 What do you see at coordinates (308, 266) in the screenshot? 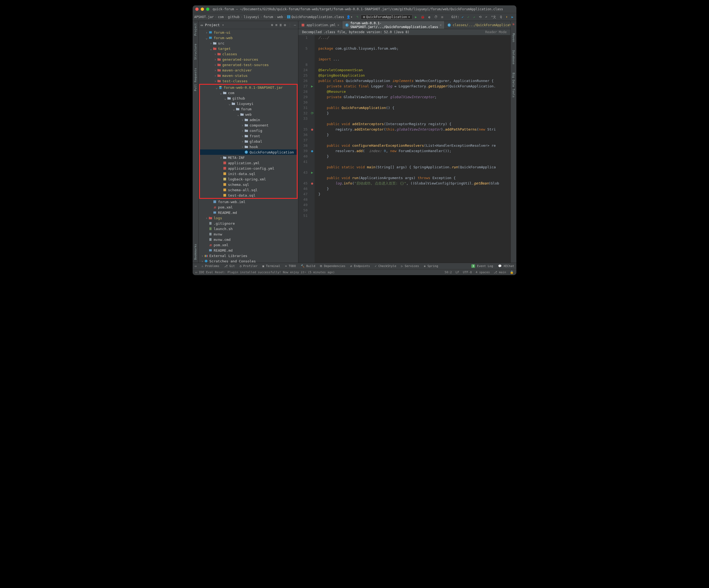
I see `tool-build: 🔨 Build` at bounding box center [308, 266].